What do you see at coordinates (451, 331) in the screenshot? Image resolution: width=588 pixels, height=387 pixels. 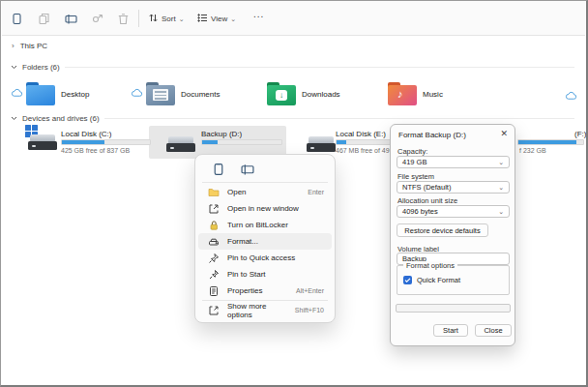 I see `start-button: Start` at bounding box center [451, 331].